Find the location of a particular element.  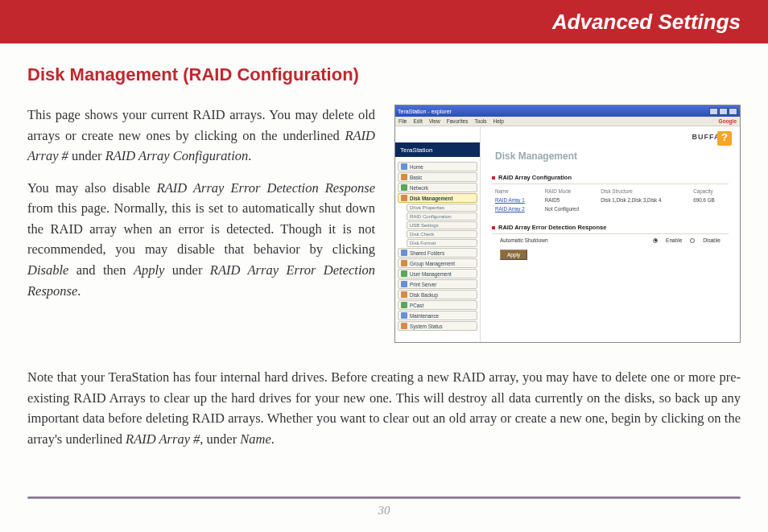

window-title: TeraStation - explorer is located at coordinates (425, 111).